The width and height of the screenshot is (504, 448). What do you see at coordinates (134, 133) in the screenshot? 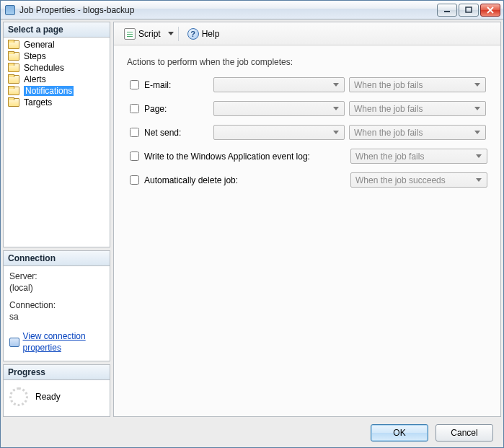
I see `netsend-checkbox` at bounding box center [134, 133].